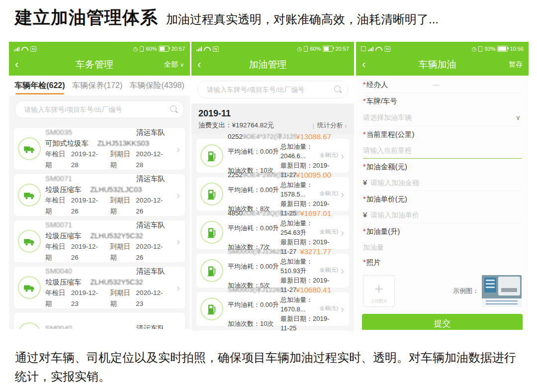 The width and height of the screenshot is (537, 392). What do you see at coordinates (59, 132) in the screenshot?
I see `vehicle-id: SM0035` at bounding box center [59, 132].